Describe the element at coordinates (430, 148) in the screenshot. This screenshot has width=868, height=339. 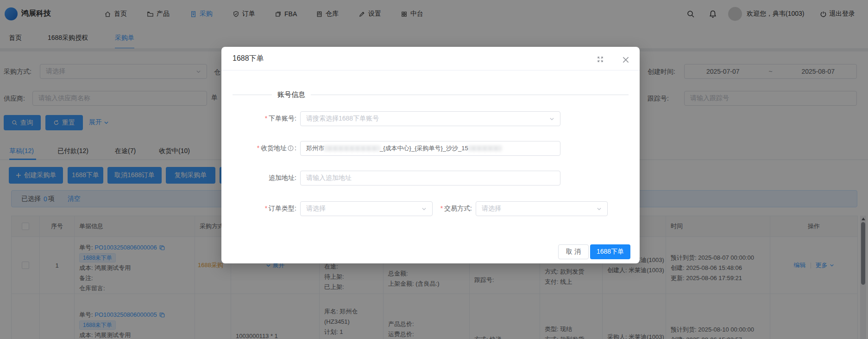
I see `address-input: 郑州市口口口口口口口口口口_{成本中心}_{采购单号}_沙沙_15口口口口口口` at that location.